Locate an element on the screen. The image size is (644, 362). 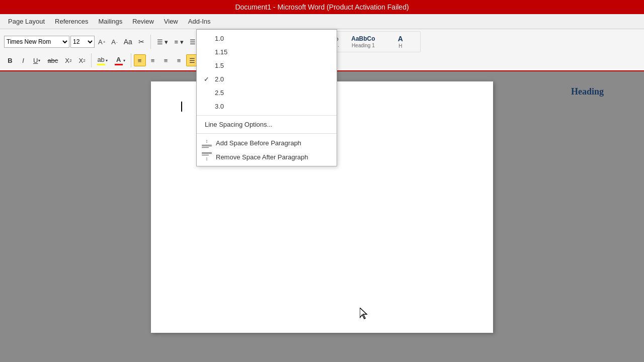
change-case-button: Aa is located at coordinates (128, 42).